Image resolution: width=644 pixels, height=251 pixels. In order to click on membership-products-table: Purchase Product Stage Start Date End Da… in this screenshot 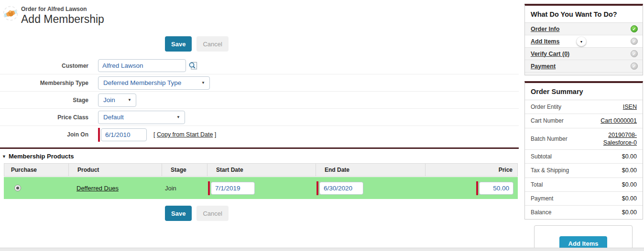, I will do `click(261, 181)`.